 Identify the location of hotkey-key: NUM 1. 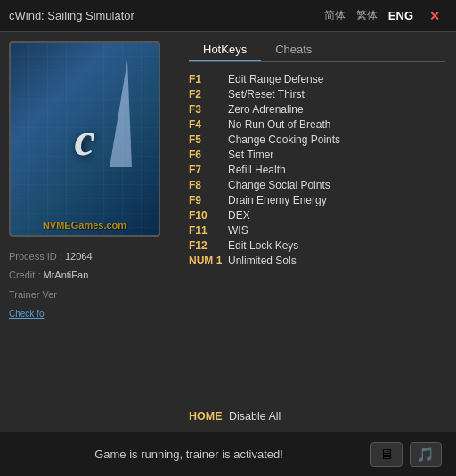
(208, 261).